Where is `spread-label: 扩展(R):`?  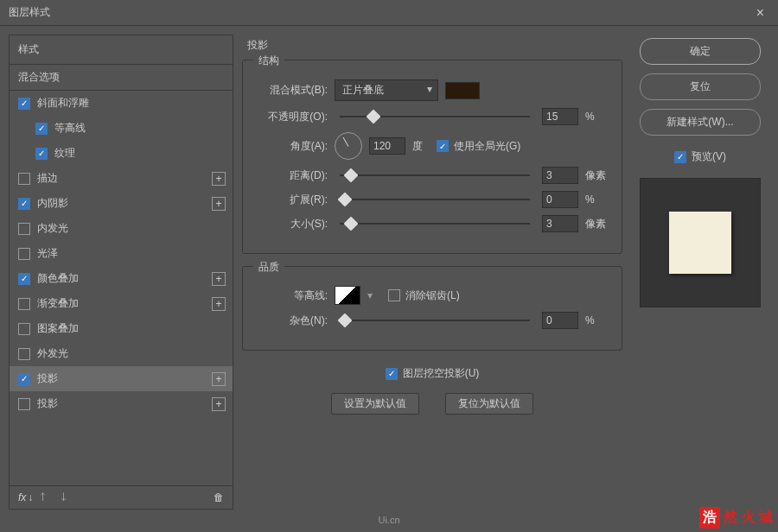 spread-label: 扩展(R): is located at coordinates (293, 200).